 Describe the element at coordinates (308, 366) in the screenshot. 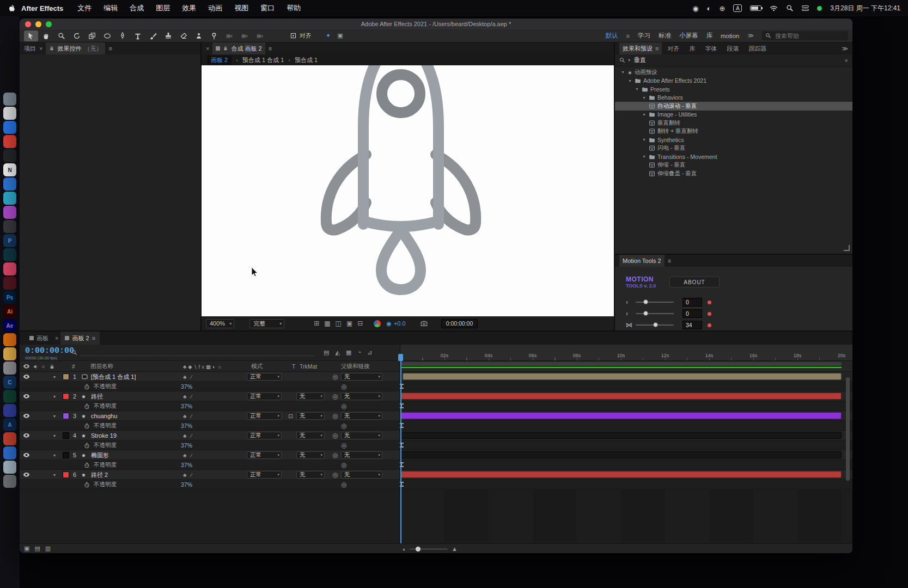

I see `header-trkmat: TrkMat` at that location.